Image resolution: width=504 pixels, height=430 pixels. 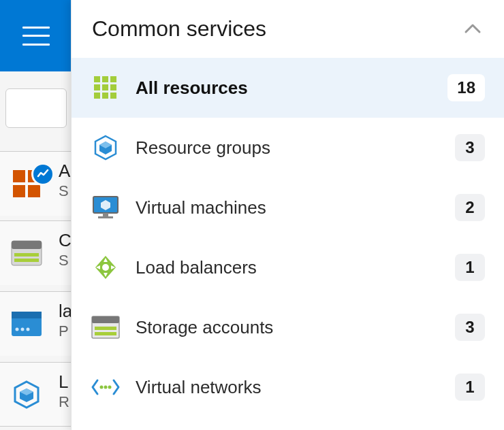 What do you see at coordinates (64, 382) in the screenshot?
I see `bg-item-title: L` at bounding box center [64, 382].